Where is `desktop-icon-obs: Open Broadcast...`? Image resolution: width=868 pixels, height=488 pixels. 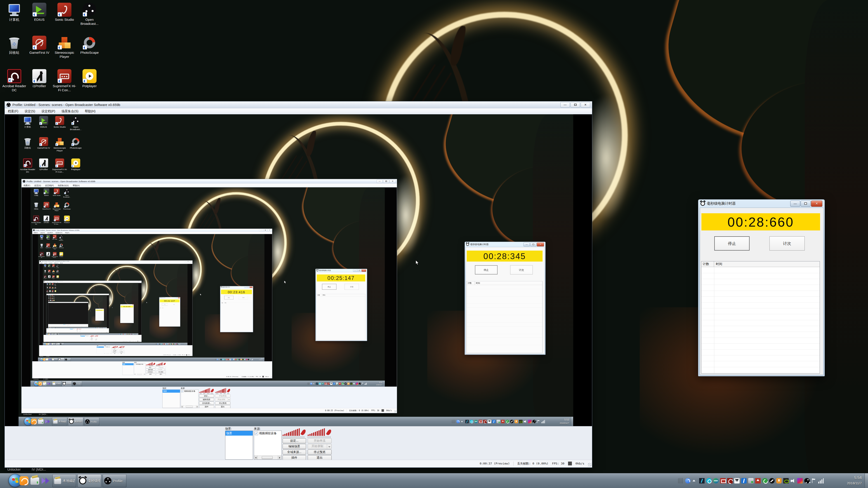 desktop-icon-obs: Open Broadcast... is located at coordinates (90, 14).